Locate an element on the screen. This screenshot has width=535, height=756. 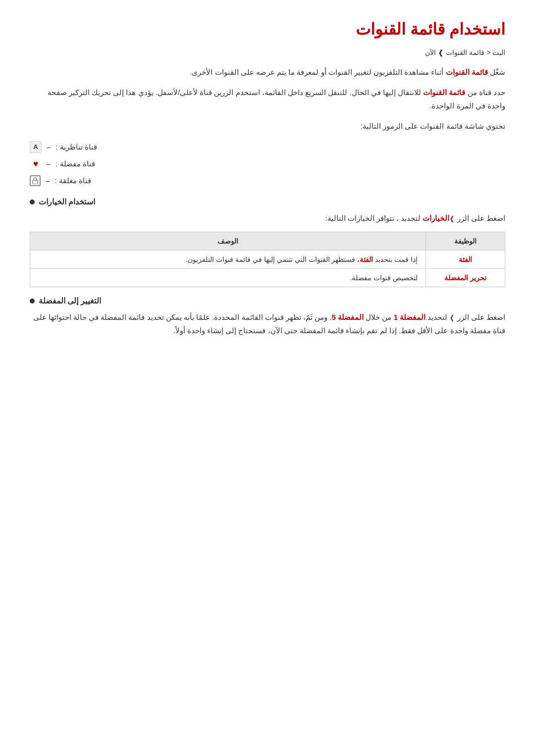
options-intro: اضغط على الزر ❱ الخيارات لتحديد ، تتوافر… is located at coordinates (268, 218).